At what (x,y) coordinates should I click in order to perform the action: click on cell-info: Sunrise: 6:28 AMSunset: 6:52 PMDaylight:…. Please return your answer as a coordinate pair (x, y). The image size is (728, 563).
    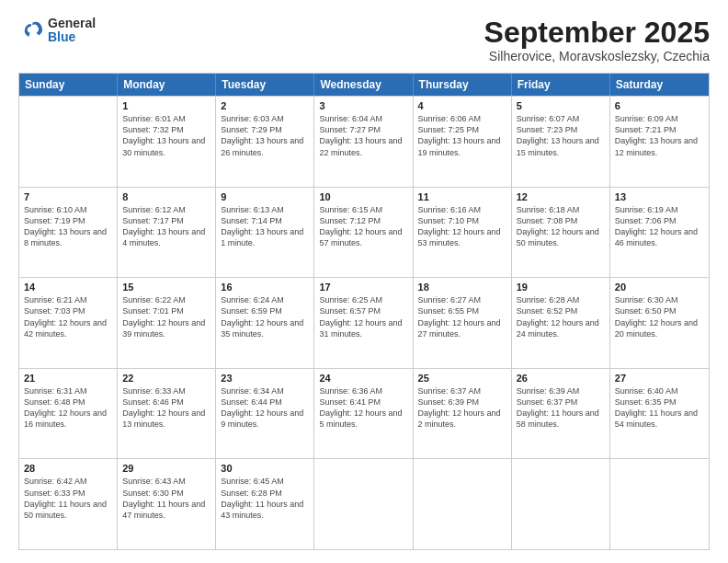
    Looking at the image, I should click on (561, 316).